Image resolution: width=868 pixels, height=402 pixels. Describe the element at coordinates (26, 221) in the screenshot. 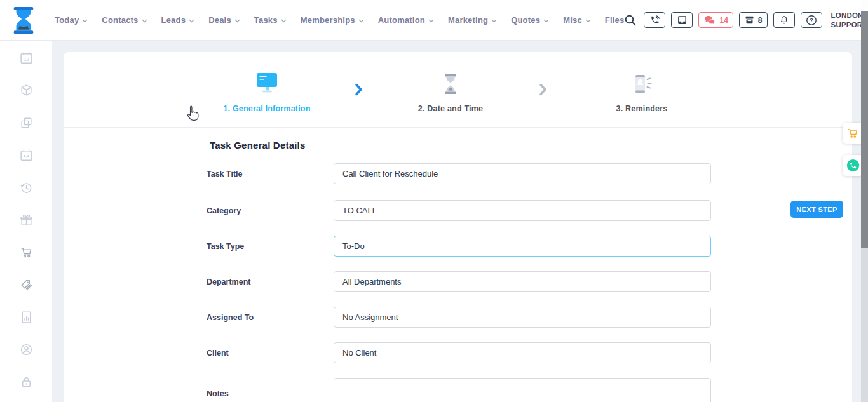

I see `sidebar: 12` at that location.